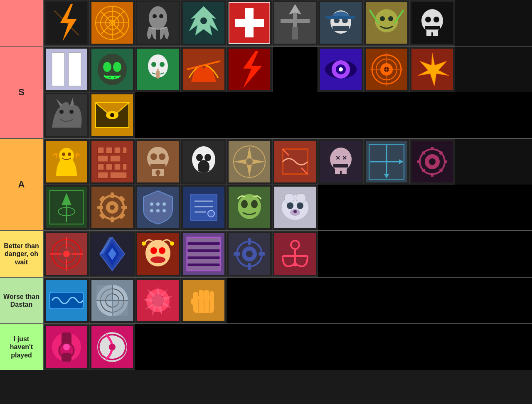  I want to click on tier-label-s: S, so click(22, 92).